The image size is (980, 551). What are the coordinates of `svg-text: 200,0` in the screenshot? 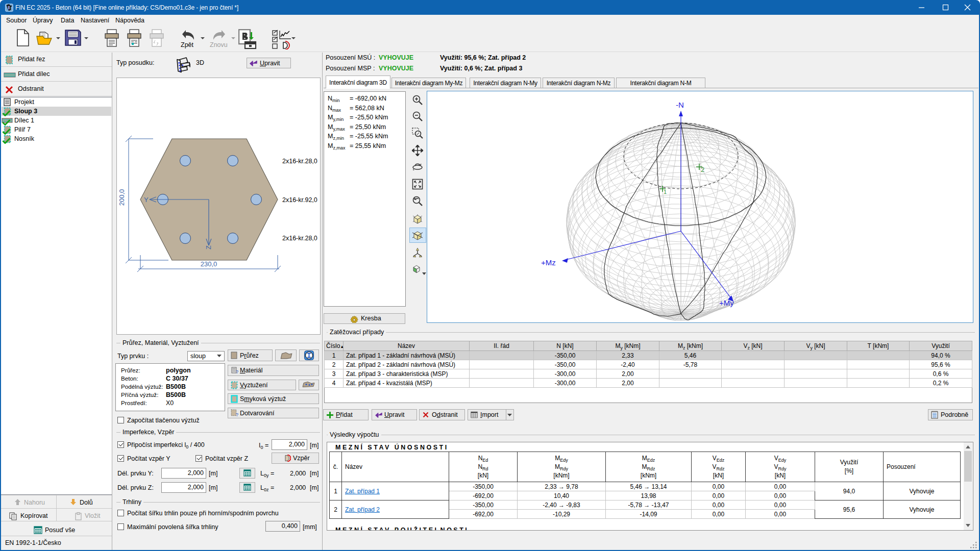 It's located at (121, 198).